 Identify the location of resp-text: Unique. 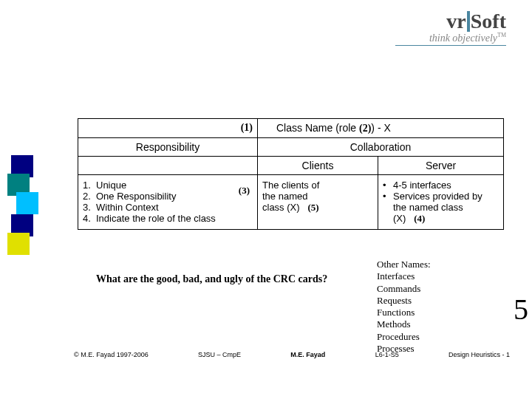
(111, 185).